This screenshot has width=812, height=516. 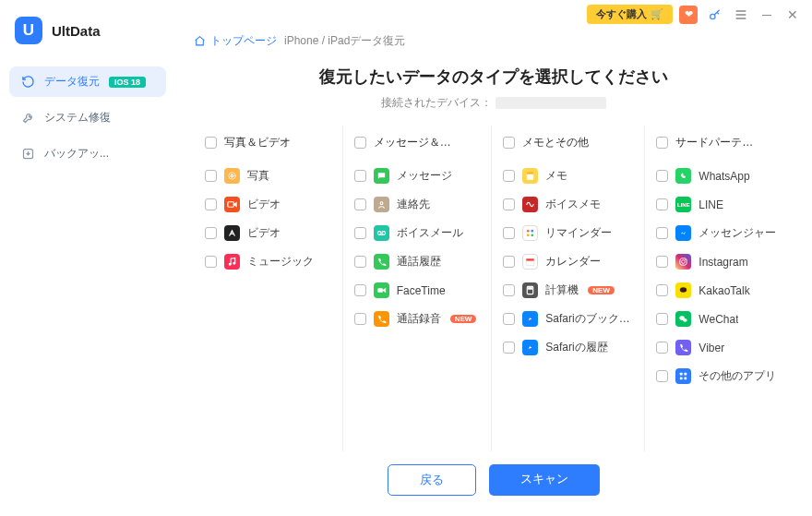 What do you see at coordinates (720, 319) in the screenshot?
I see `datatype-item: WeChat` at bounding box center [720, 319].